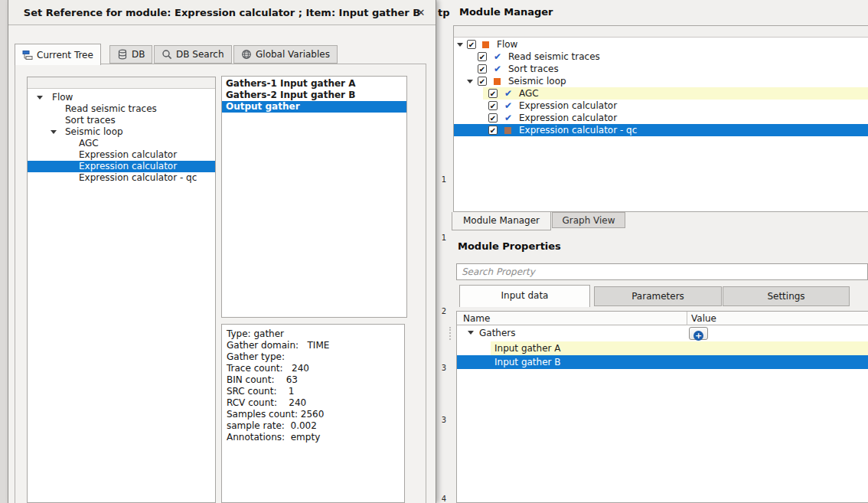 This screenshot has height=503, width=868. What do you see at coordinates (58, 54) in the screenshot?
I see `tab-current-tree: Current Tree` at bounding box center [58, 54].